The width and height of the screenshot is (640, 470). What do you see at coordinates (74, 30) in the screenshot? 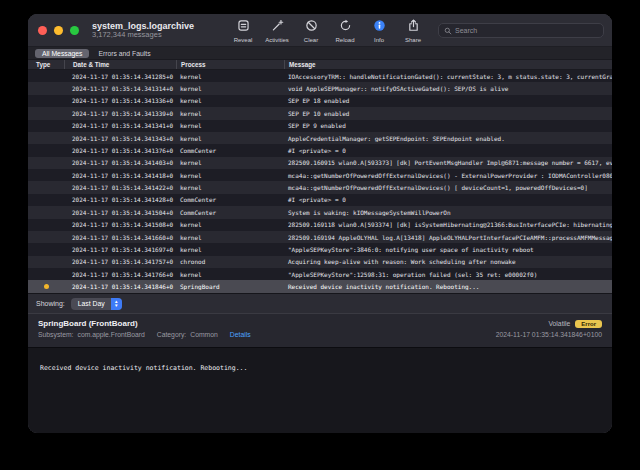
I see `zoom-button` at bounding box center [74, 30].